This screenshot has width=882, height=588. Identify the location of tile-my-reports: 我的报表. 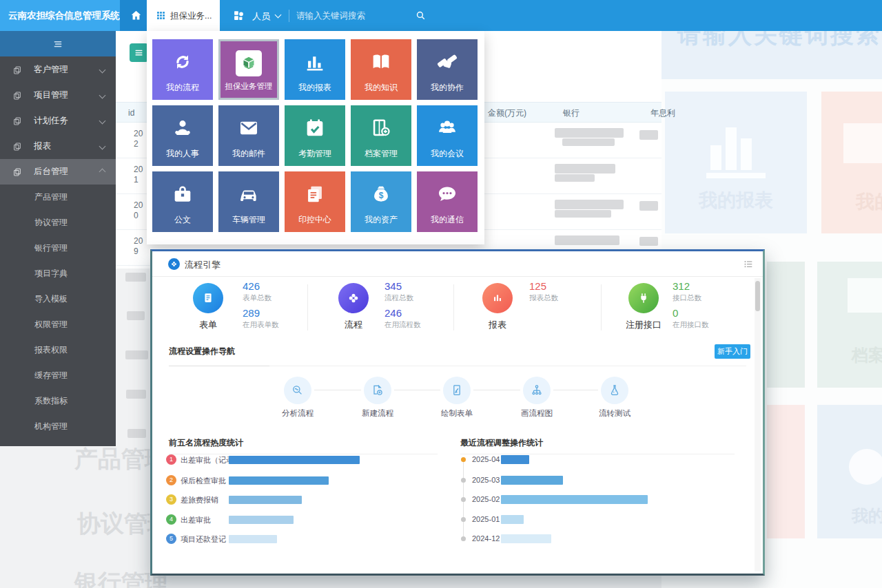
(315, 70).